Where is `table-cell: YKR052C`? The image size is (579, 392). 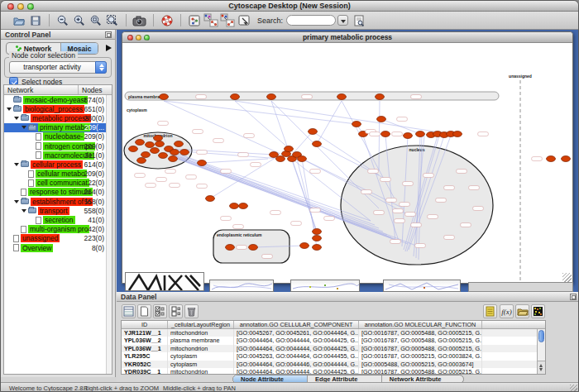 table-cell: YKR052C is located at coordinates (145, 364).